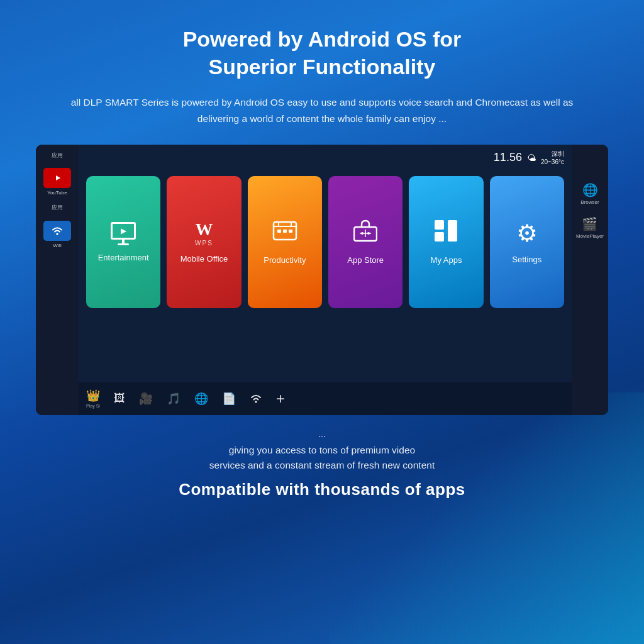 The width and height of the screenshot is (644, 644). I want to click on subtitle: all DLP SMART Series is powered by Andro…, so click(322, 111).